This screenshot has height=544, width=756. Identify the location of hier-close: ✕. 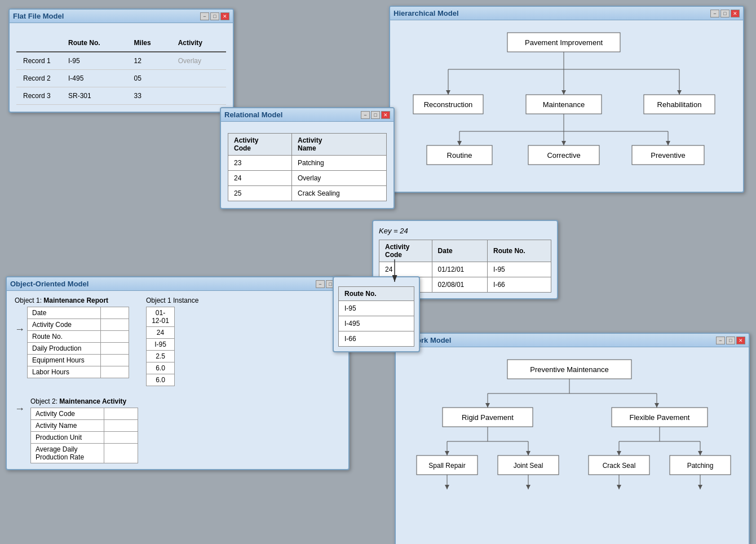
(735, 14).